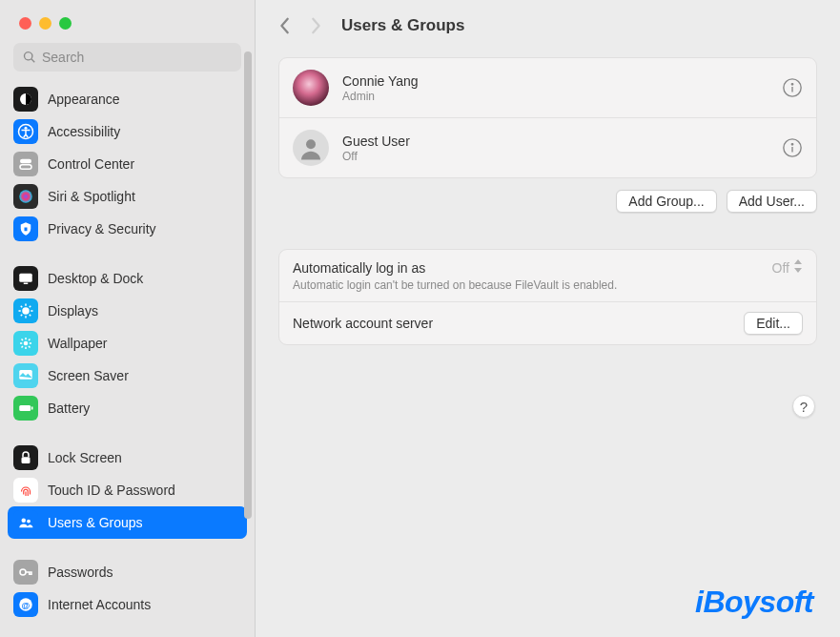  What do you see at coordinates (30, 57) in the screenshot?
I see `search-icon` at bounding box center [30, 57].